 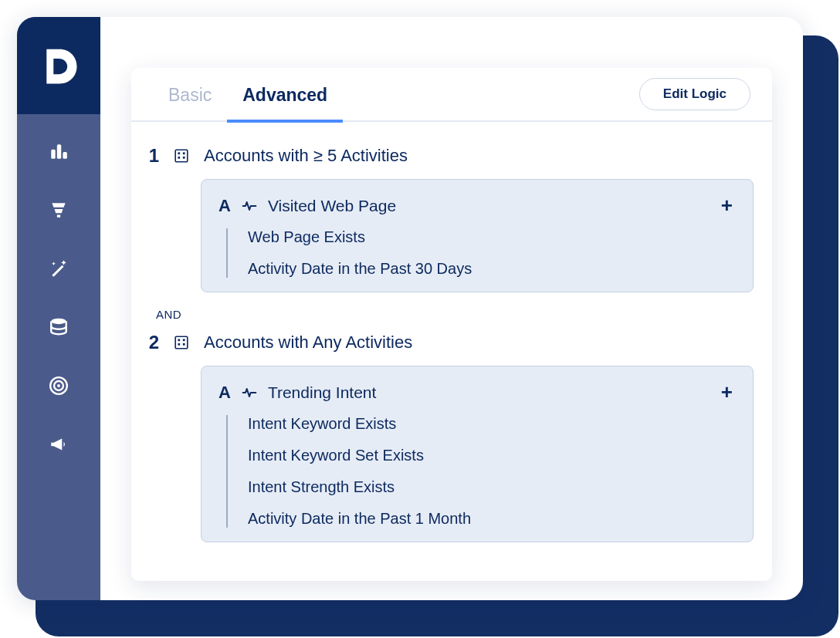 I want to click on condition-item: Web Page Exists, so click(x=492, y=238).